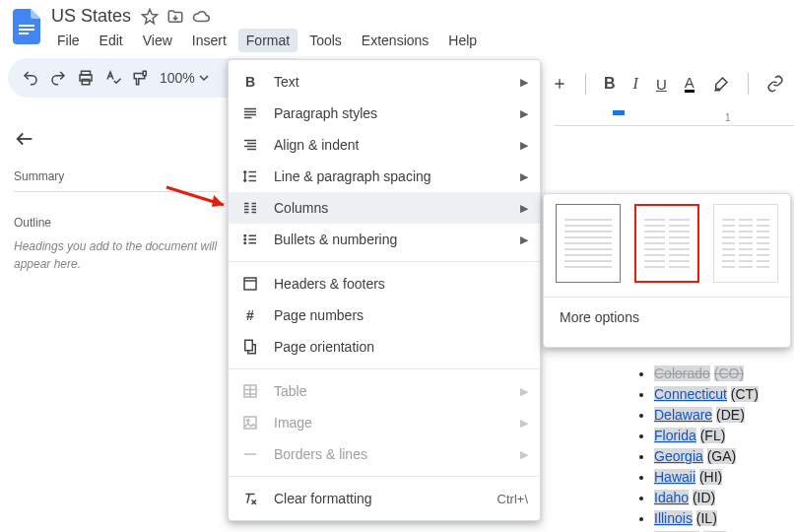 The height and width of the screenshot is (532, 794). I want to click on menu-item-label: Page orientation, so click(401, 347).